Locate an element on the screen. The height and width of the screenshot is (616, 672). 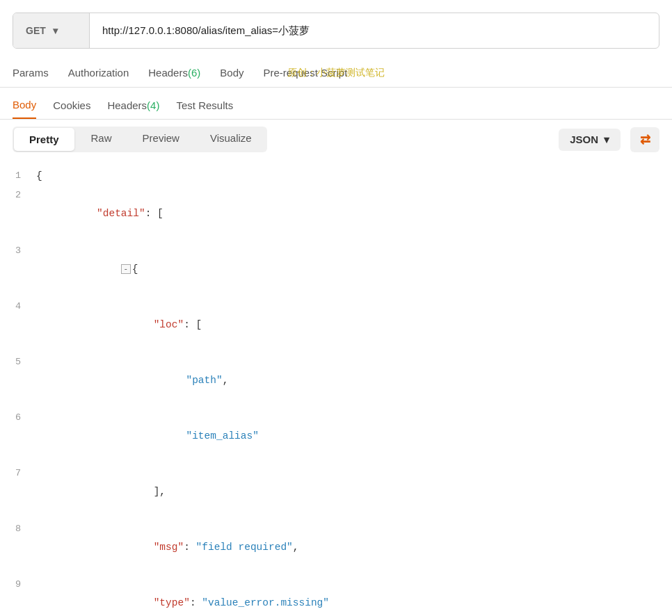
response-tabs: Body Cookies Headers(4) Test Results is located at coordinates (336, 105).